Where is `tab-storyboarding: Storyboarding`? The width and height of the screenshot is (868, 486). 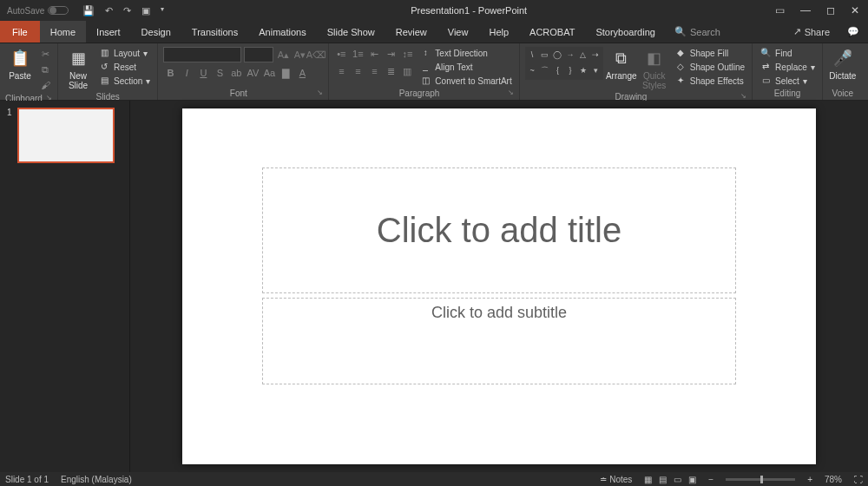 tab-storyboarding: Storyboarding is located at coordinates (625, 31).